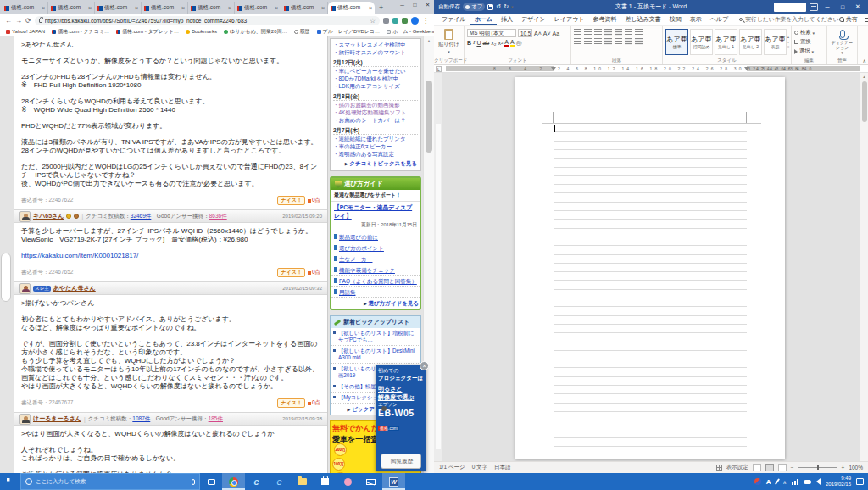 This screenshot has height=490, width=868. I want to click on subscript-button: x₂, so click(493, 42).